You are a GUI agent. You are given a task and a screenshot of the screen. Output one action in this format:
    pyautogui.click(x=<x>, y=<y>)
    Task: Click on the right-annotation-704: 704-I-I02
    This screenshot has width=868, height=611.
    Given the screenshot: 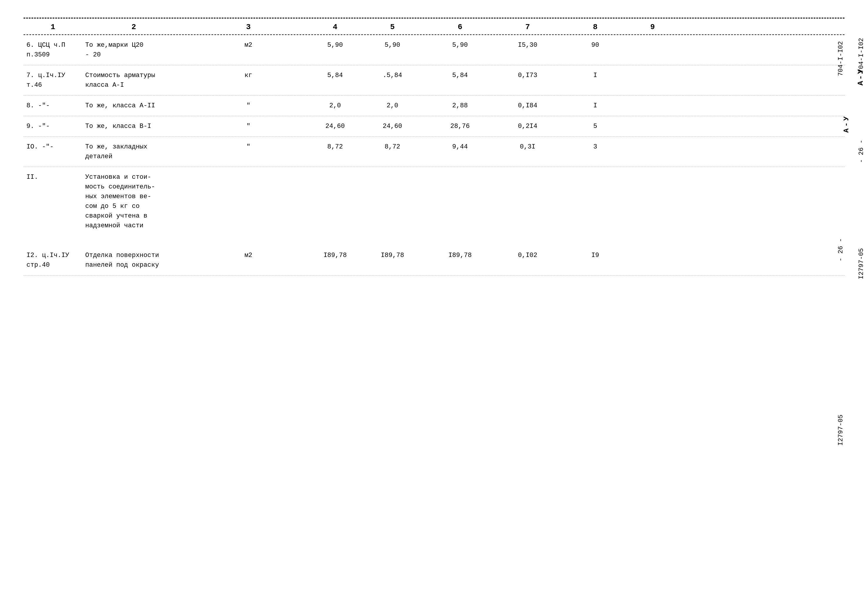 What is the action you would take?
    pyautogui.click(x=841, y=59)
    